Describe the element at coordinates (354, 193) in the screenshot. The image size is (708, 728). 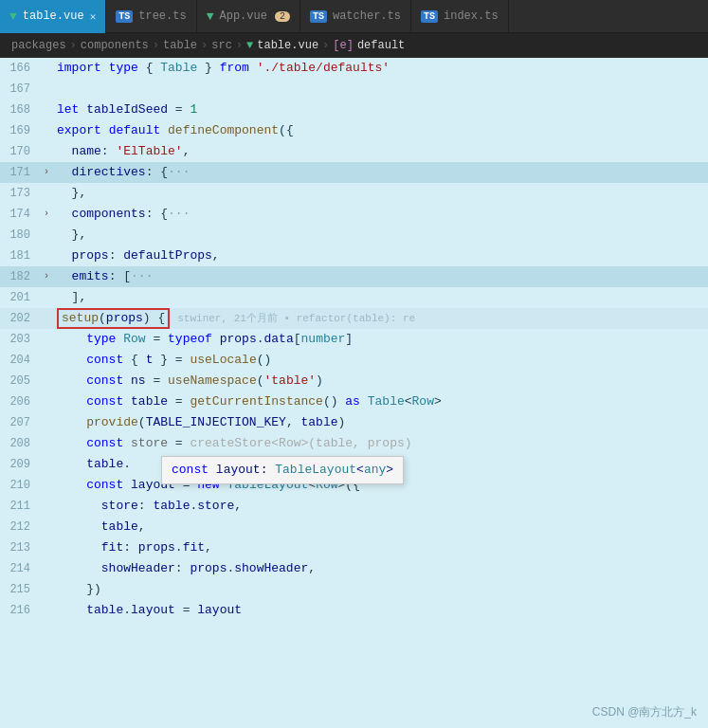
I see `code-line-173: 173 },` at that location.